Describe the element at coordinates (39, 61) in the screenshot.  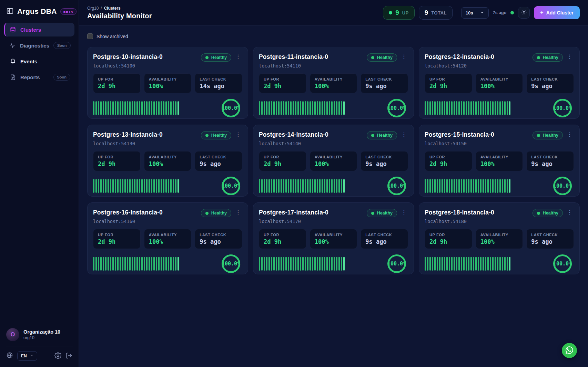
I see `sidebar-item-events: Events` at that location.